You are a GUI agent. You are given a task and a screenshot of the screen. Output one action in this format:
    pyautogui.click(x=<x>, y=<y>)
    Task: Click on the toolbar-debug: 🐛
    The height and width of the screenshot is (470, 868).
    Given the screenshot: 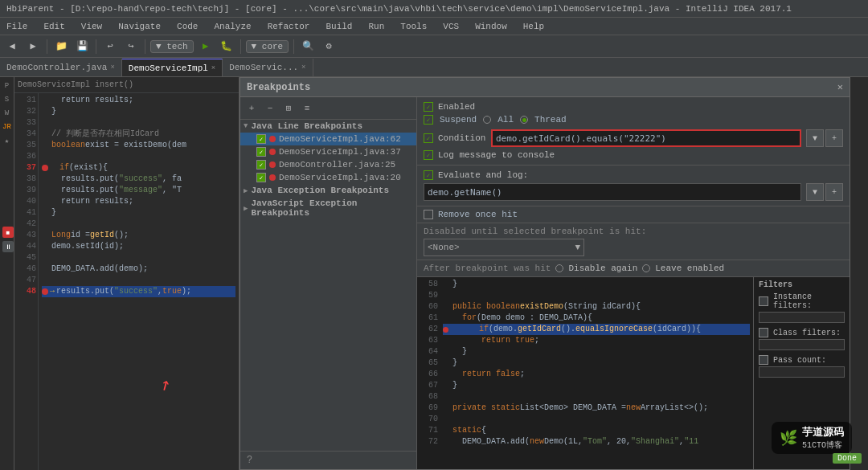 What is the action you would take?
    pyautogui.click(x=227, y=47)
    